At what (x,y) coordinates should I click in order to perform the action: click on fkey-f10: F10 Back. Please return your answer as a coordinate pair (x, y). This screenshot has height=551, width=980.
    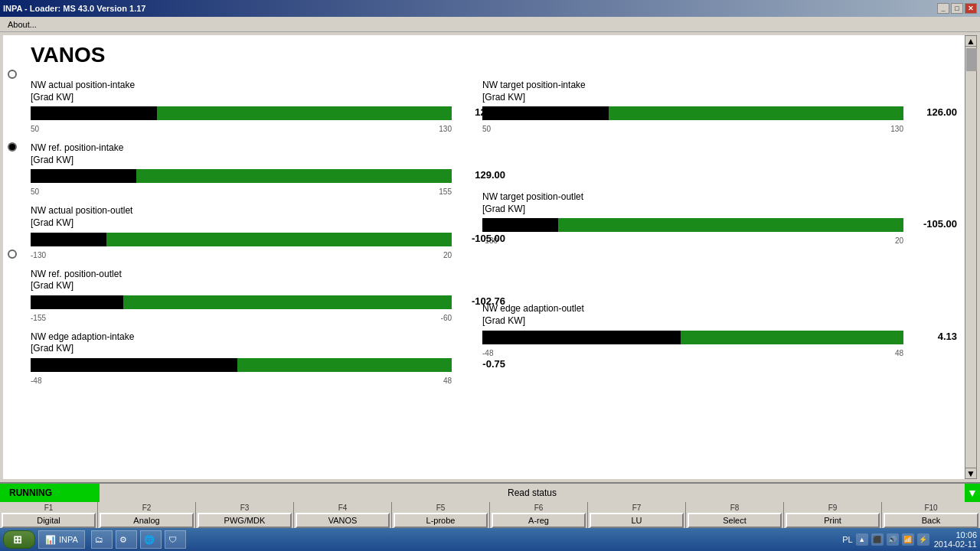
    Looking at the image, I should click on (931, 516).